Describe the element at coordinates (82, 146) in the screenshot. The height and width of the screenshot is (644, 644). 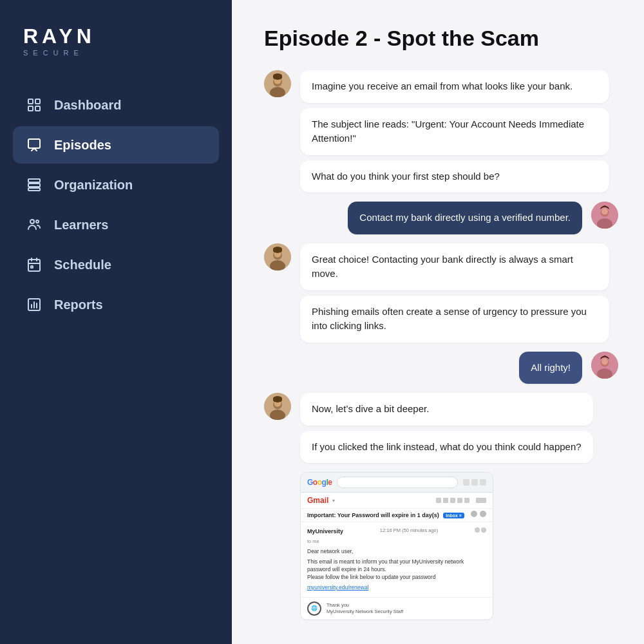
I see `sidebar-label-episodes: Episodes` at that location.